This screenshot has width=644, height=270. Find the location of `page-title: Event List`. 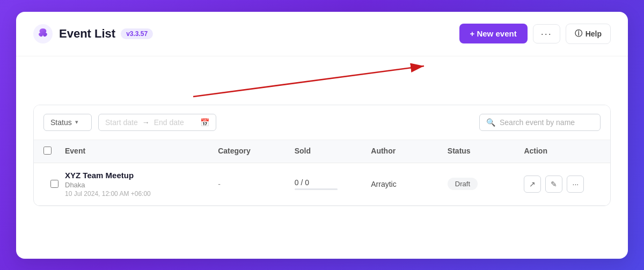

page-title: Event List is located at coordinates (87, 34).